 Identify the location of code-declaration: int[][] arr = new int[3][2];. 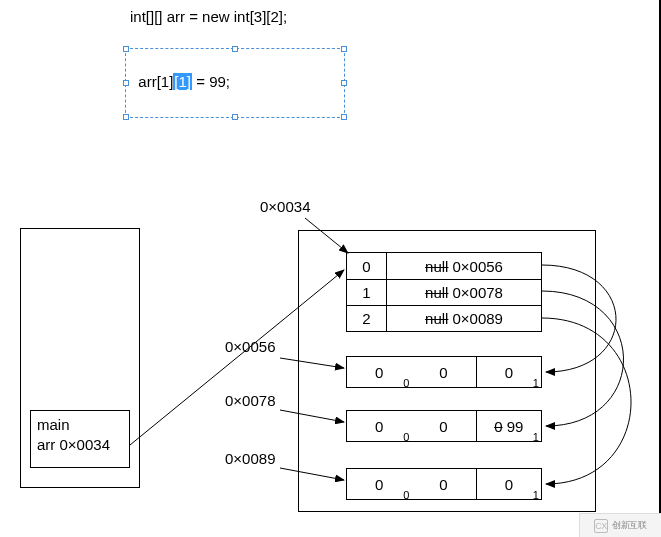
(208, 16).